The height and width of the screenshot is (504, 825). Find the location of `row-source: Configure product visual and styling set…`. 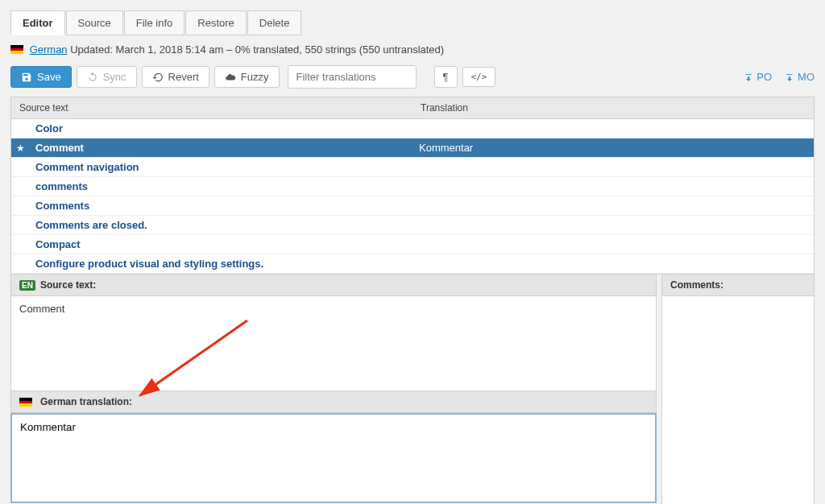

row-source: Configure product visual and styling set… is located at coordinates (221, 264).